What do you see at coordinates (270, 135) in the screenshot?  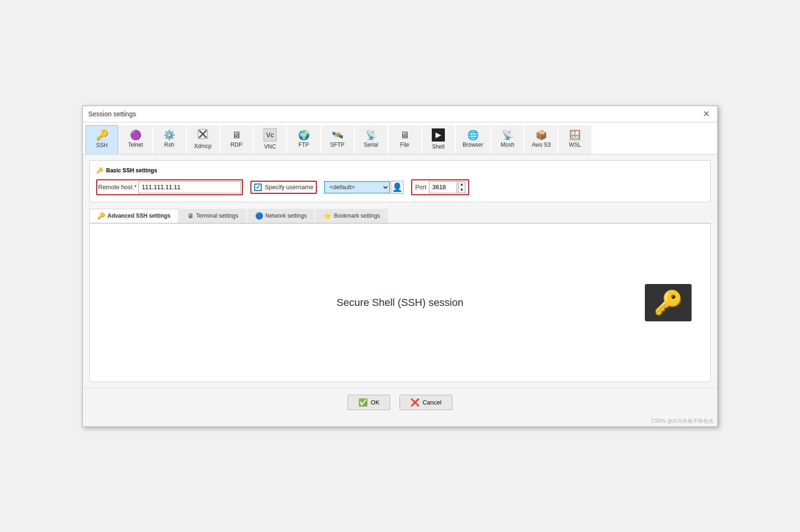 I see `vnc-icon: Vc` at bounding box center [270, 135].